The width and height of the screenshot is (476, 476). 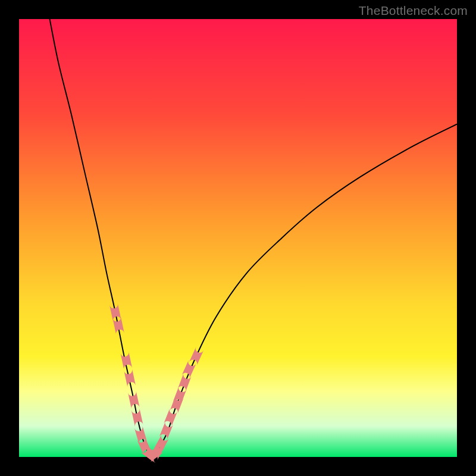 What do you see at coordinates (413, 11) in the screenshot?
I see `watermark-label: TheBottleneck.com` at bounding box center [413, 11].